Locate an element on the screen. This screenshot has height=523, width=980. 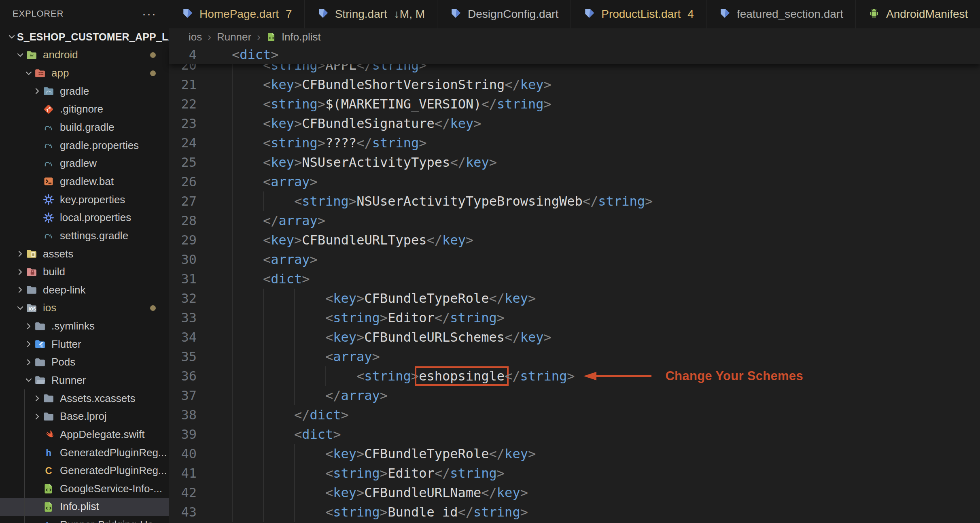
line-number: 41 is located at coordinates (201, 473).